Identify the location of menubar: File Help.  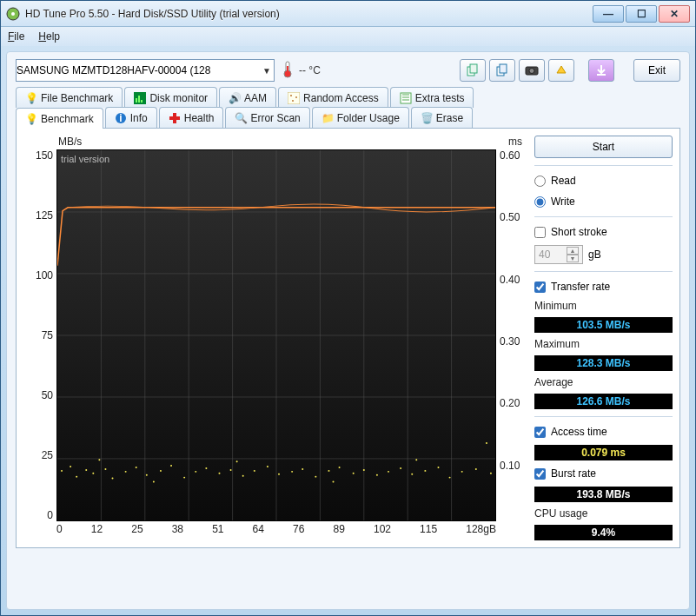
(348, 36).